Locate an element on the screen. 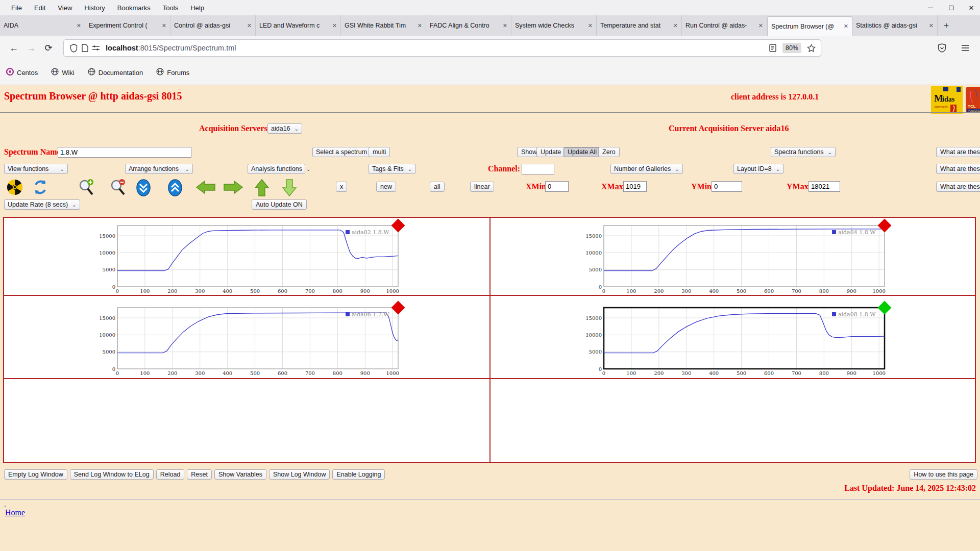 Image resolution: width=980 pixels, height=551 pixels. url-text: localhost:8015/Spectrum/Spectrum.tml is located at coordinates (170, 48).